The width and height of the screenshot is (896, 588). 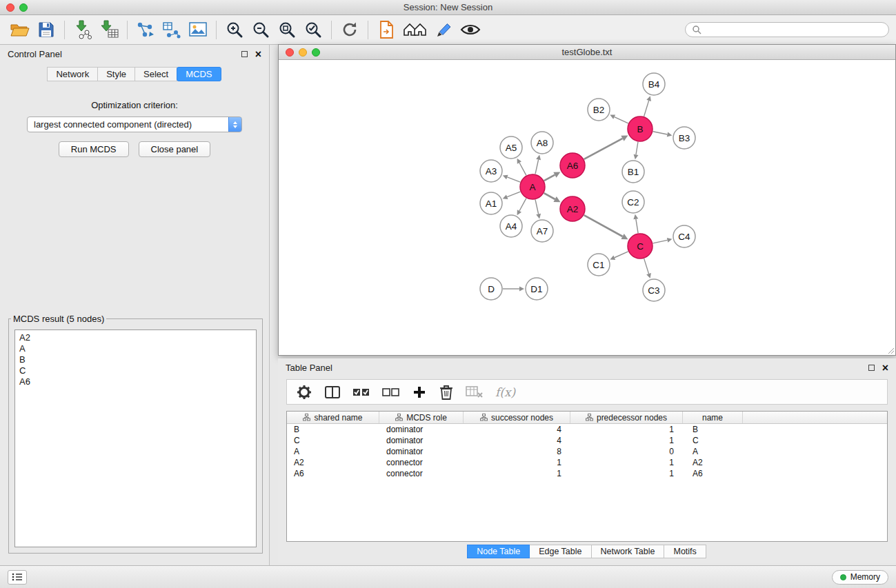 What do you see at coordinates (587, 440) in the screenshot?
I see `table-row: Cdominator41C` at bounding box center [587, 440].